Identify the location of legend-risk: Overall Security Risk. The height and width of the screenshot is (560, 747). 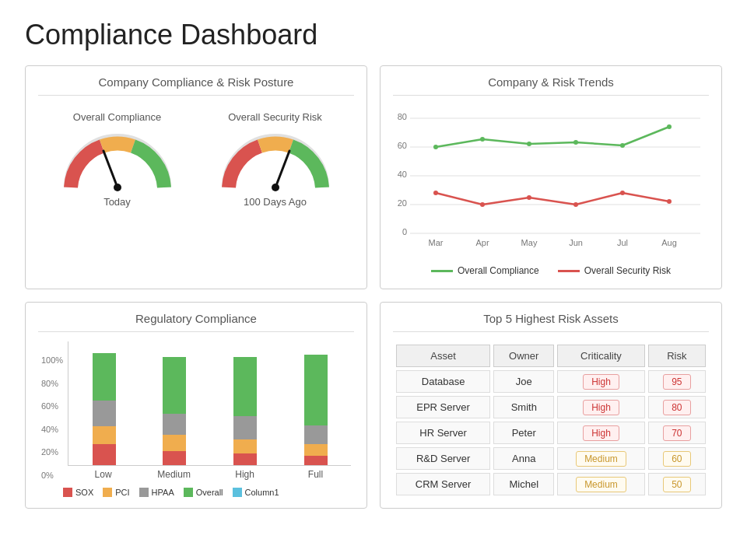
(615, 271).